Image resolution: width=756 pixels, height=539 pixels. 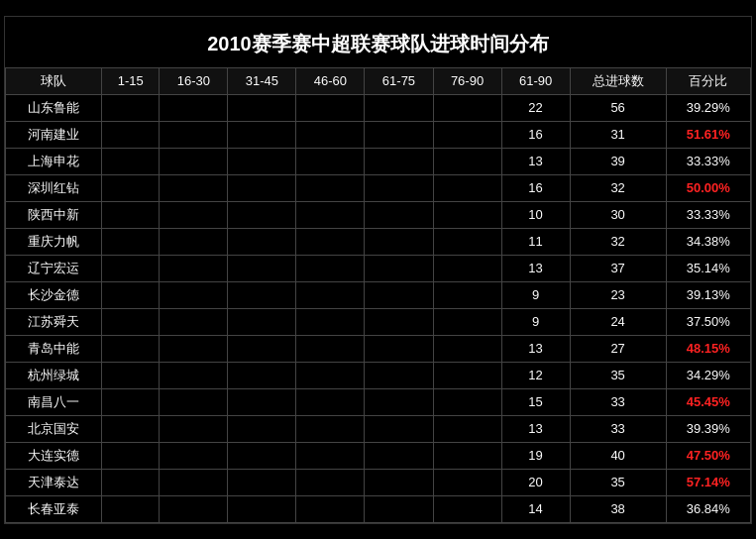 I want to click on pct-value: 34.29%, so click(x=707, y=375).